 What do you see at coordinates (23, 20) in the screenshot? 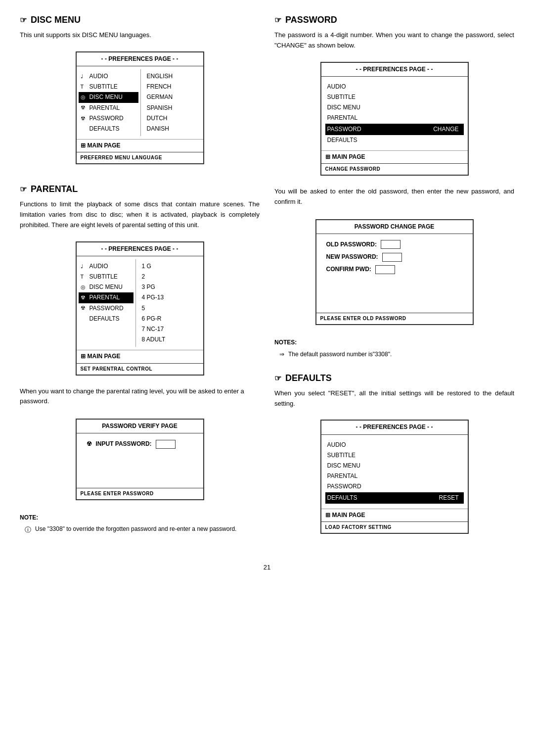
I see `finger-icon: ☞` at bounding box center [23, 20].